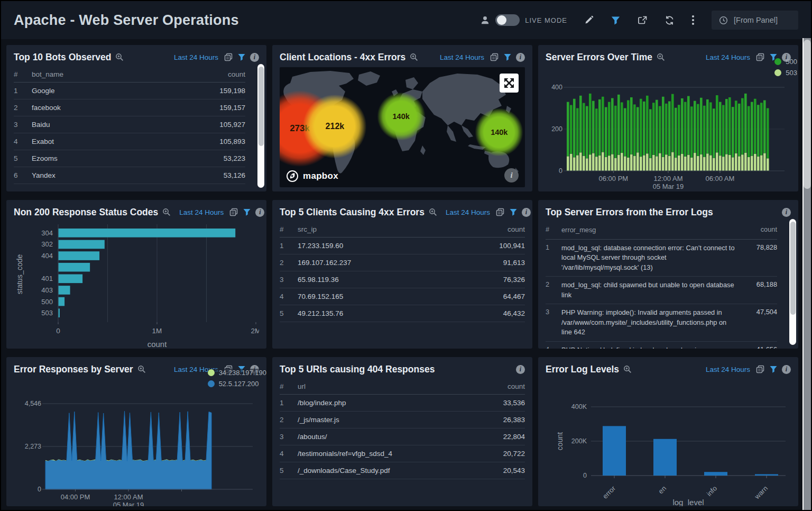  What do you see at coordinates (126, 20) in the screenshot?
I see `dashboard-title: Apache - Web Server Operations` at bounding box center [126, 20].